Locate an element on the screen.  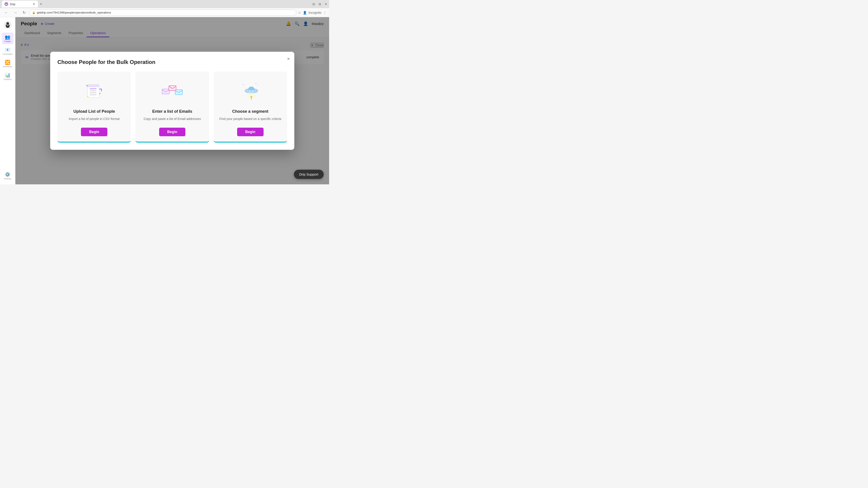
sidebar-item-people: 👥 People is located at coordinates (7, 38).